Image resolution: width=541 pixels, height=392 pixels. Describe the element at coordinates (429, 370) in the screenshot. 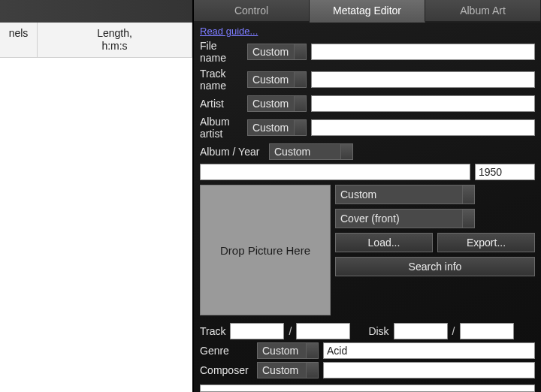

I see `composer-input` at that location.